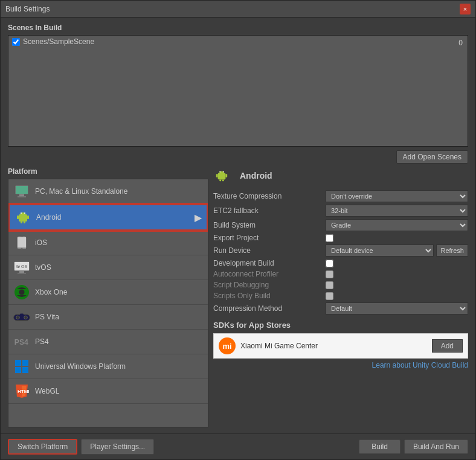 The image size is (476, 460). I want to click on platform-item-psvita: PS Vita, so click(108, 318).